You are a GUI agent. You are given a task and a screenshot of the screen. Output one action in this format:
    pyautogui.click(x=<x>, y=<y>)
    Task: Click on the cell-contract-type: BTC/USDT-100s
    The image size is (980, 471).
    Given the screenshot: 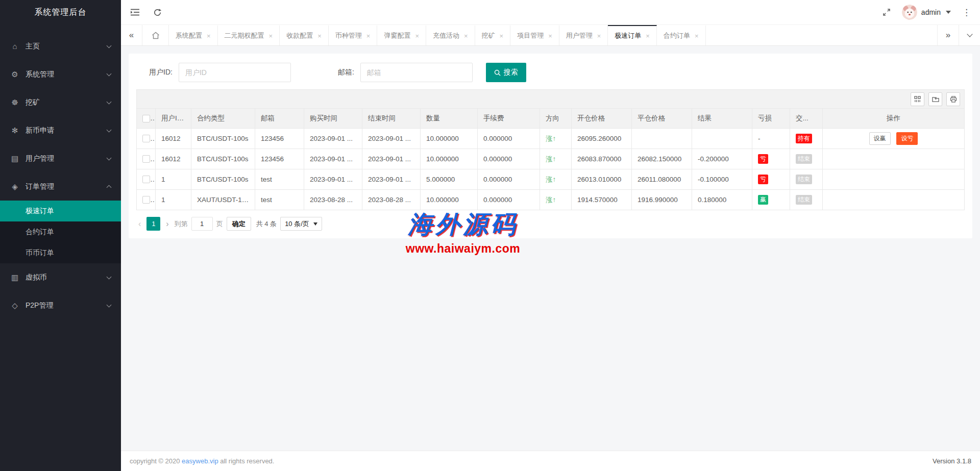 What is the action you would take?
    pyautogui.click(x=224, y=159)
    